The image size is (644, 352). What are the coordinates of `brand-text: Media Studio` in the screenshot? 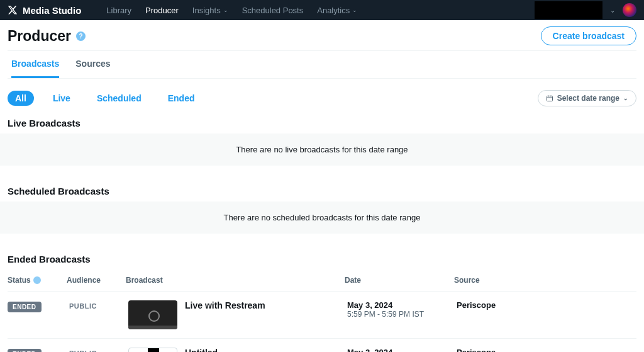 It's located at (52, 10).